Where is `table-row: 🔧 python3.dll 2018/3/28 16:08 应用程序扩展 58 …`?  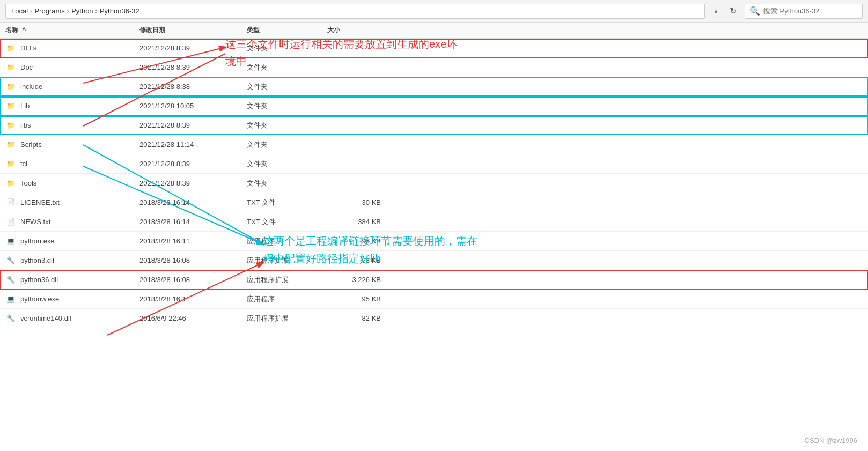
table-row: 🔧 python3.dll 2018/3/28 16:08 应用程序扩展 58 … is located at coordinates (434, 261).